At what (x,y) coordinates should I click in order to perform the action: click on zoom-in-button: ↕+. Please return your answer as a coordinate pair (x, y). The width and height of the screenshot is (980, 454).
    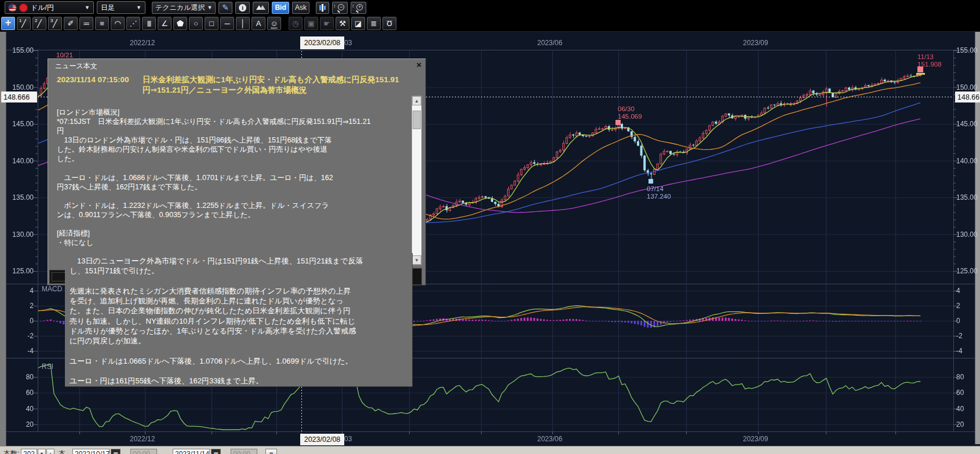
    Looking at the image, I should click on (358, 8).